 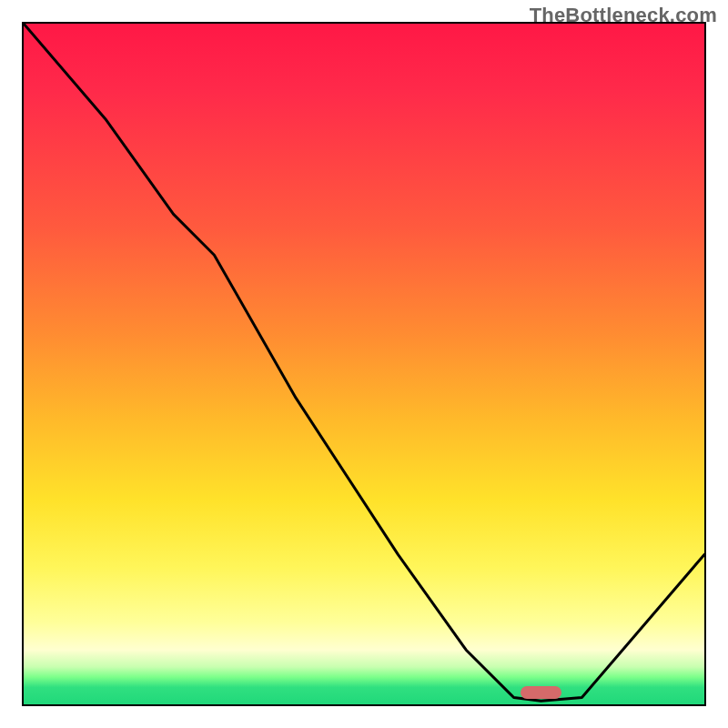 I want to click on watermark-label: TheBottleneck.com, so click(x=623, y=15).